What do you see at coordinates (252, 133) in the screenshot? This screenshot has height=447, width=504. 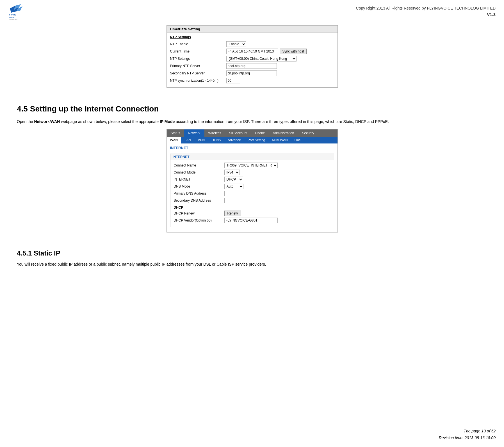 I see `nav-bar: Status Network Wireless SIP Account Phon…` at bounding box center [252, 133].